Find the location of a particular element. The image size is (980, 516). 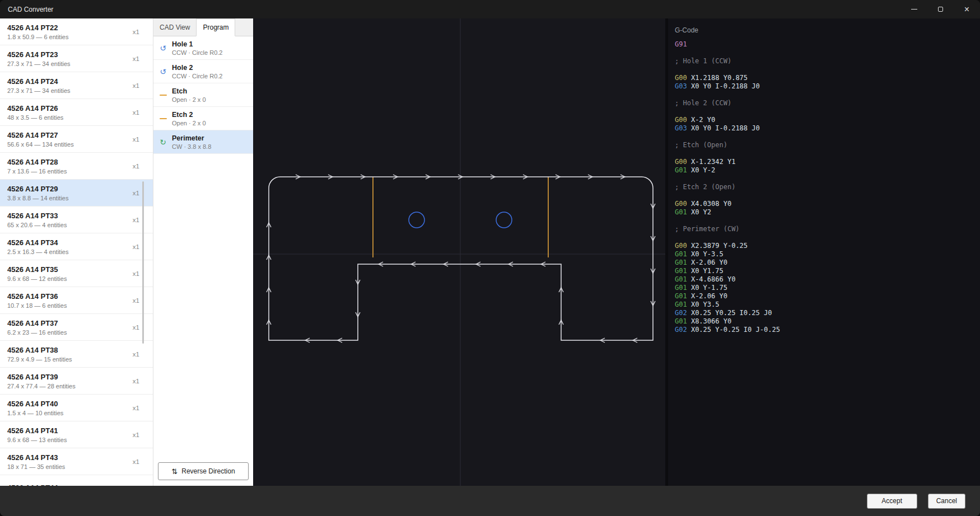

gcode-comment-line: ; Hole 1 (CCW) is located at coordinates (825, 62).